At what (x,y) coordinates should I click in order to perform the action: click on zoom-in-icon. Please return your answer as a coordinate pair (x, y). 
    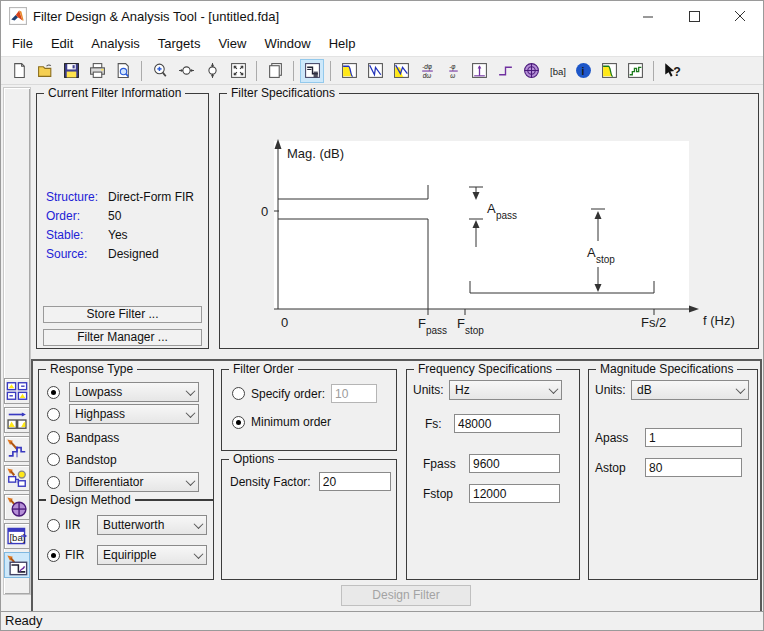
    Looking at the image, I should click on (160, 71).